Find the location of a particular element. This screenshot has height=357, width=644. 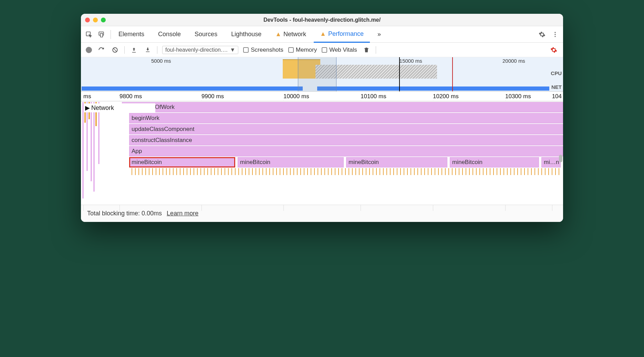

overview-tick: 15000 ms is located at coordinates (411, 61).